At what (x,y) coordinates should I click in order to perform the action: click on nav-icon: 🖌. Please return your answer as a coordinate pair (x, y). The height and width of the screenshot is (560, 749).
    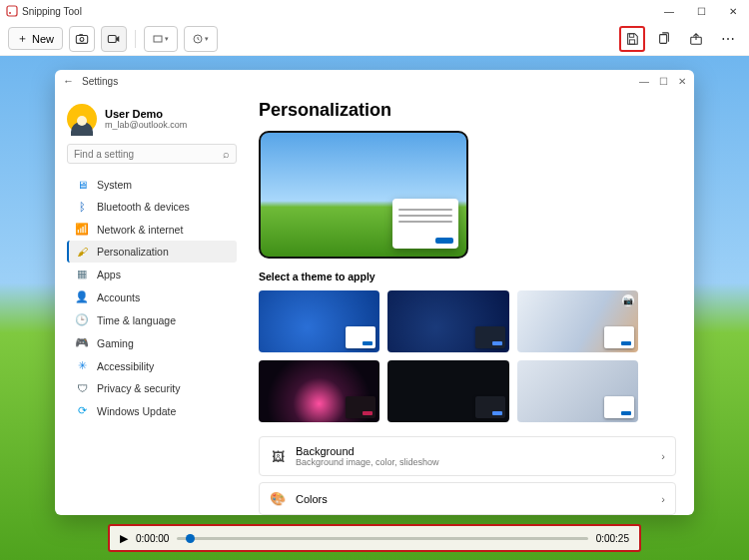
    Looking at the image, I should click on (82, 252).